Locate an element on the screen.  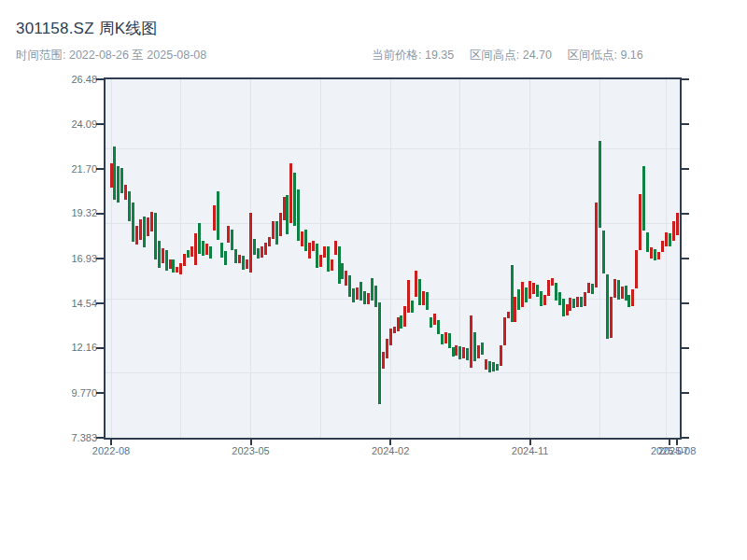
y-axis-label: 12.16 is located at coordinates (69, 347).